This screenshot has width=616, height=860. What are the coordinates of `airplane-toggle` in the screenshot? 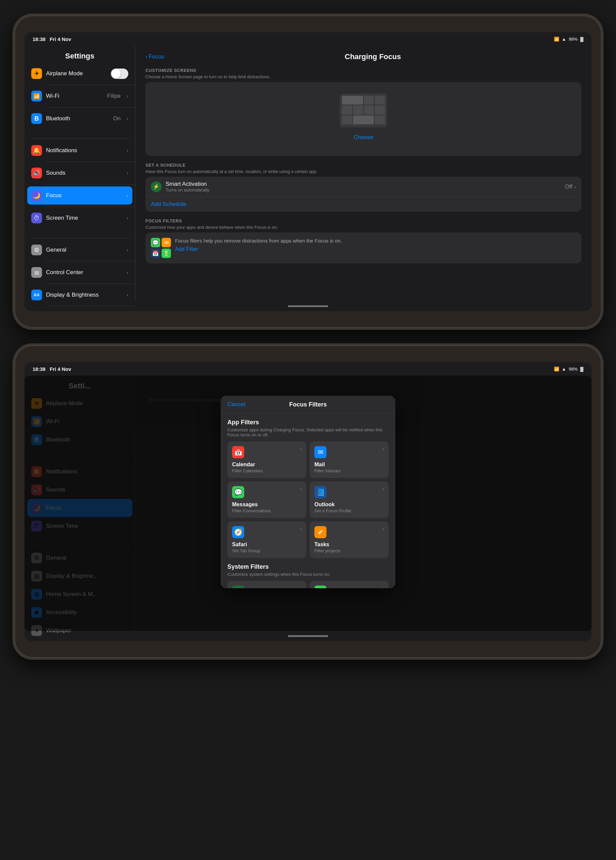 It's located at (119, 74).